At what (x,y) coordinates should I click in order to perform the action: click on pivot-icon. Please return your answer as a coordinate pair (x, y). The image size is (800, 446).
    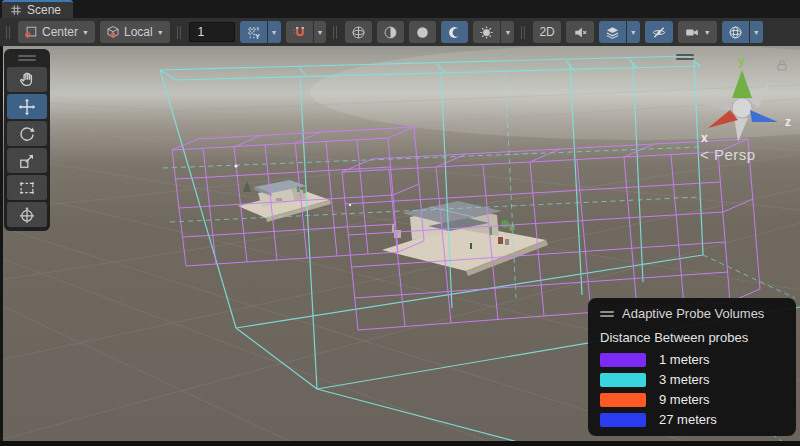
    Looking at the image, I should click on (31, 32).